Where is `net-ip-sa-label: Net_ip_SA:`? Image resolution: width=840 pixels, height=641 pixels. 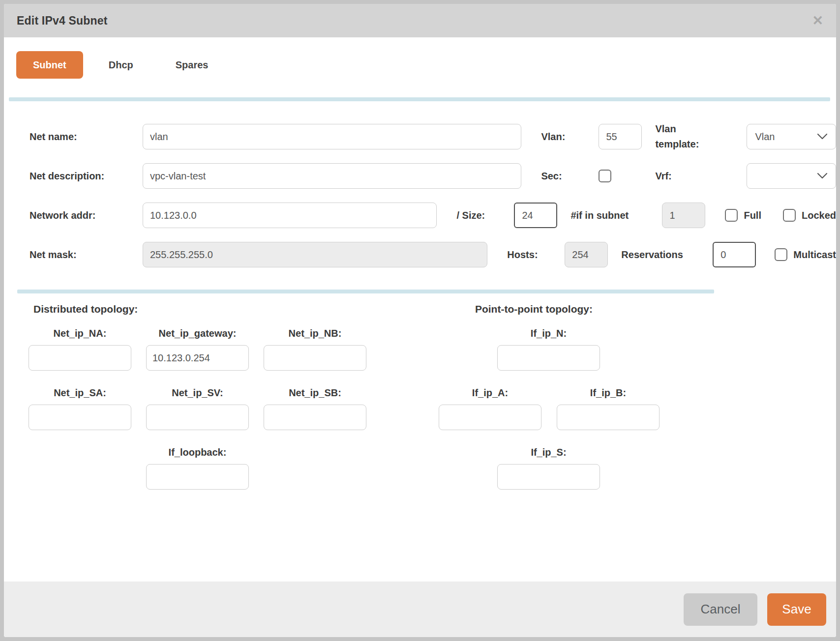
net-ip-sa-label: Net_ip_SA: is located at coordinates (80, 393).